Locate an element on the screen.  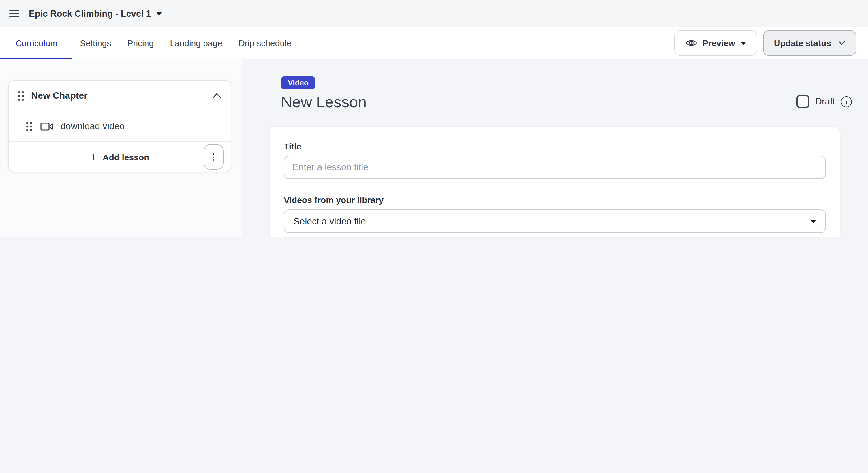
update-status-label: Update status is located at coordinates (803, 43).